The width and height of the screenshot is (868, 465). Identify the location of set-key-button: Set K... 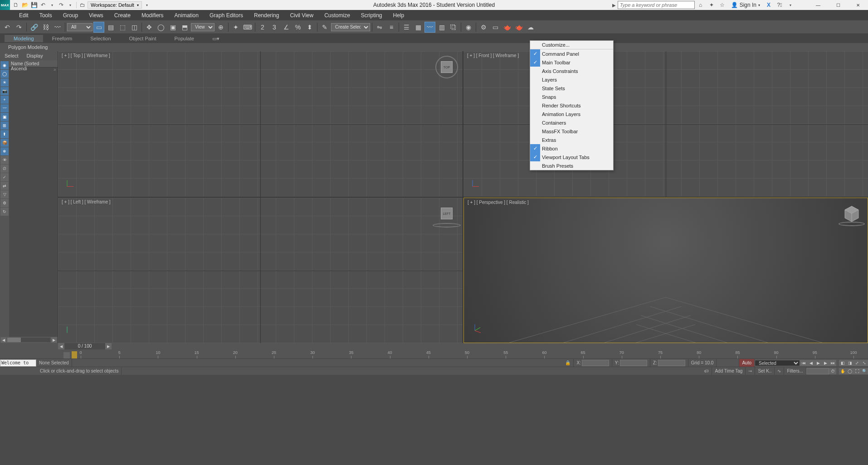
(765, 371).